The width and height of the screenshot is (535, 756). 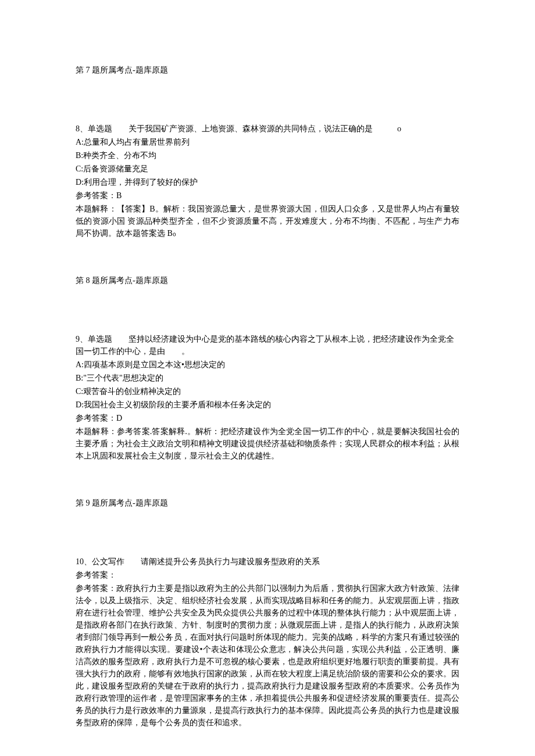 I want to click on q8-header: 8、单选题 关于我国矿产资源、上地资源、森林资源的共同特点，说法正确的是 o, so click(x=268, y=129).